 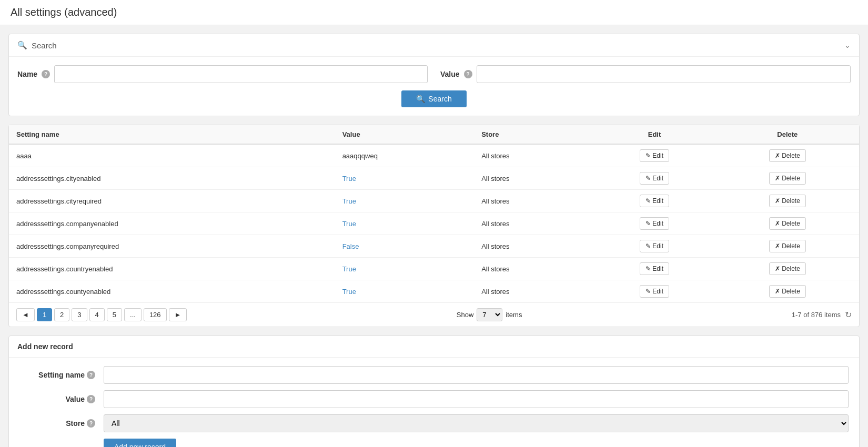 I want to click on per-page-select: 710152050, so click(x=489, y=314).